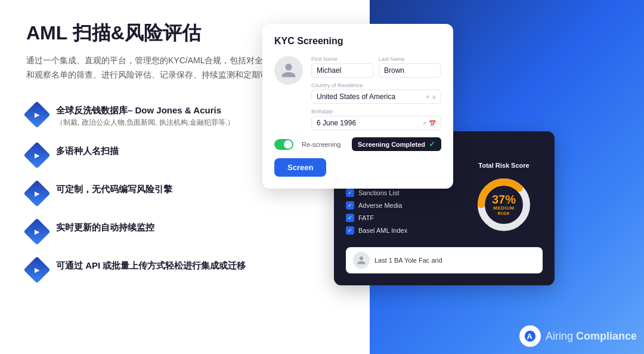 This screenshot has width=644, height=354. Describe the element at coordinates (530, 336) in the screenshot. I see `airing-logo-icon: A` at that location.